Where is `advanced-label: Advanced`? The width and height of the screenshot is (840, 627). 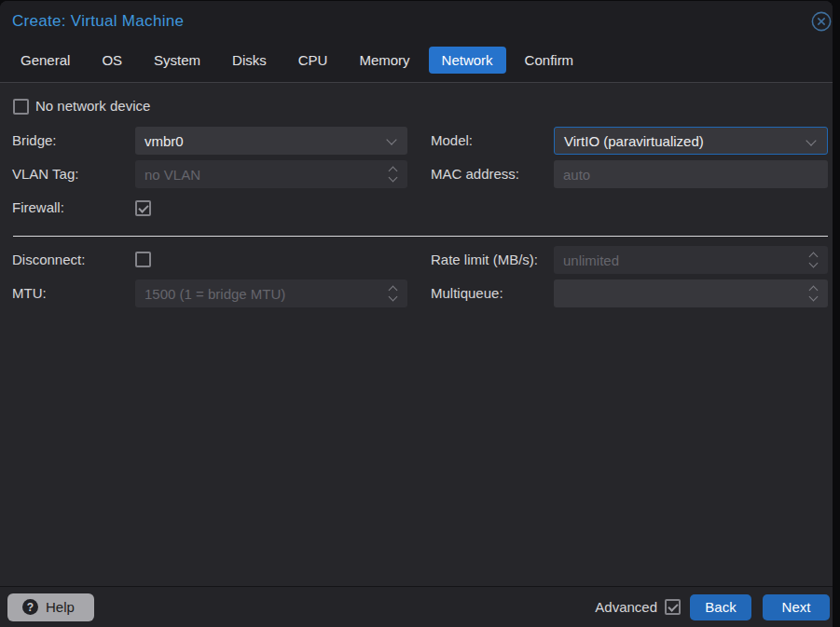 advanced-label: Advanced is located at coordinates (627, 607).